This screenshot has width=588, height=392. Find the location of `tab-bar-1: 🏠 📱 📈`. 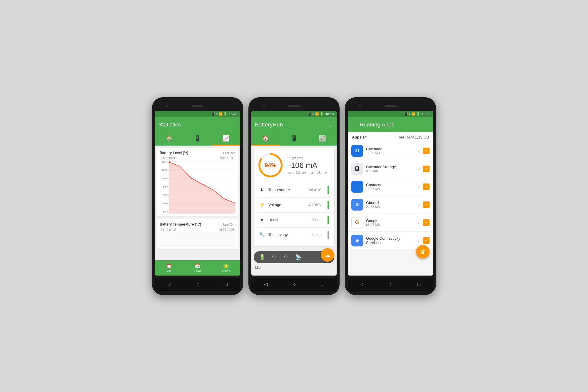

tab-bar-1: 🏠 📱 📈 is located at coordinates (198, 139).